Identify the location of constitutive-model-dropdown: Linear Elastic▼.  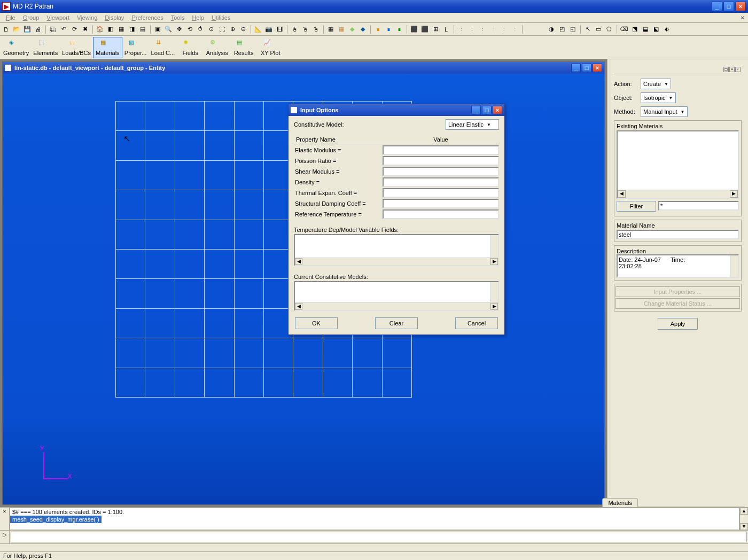
(472, 125).